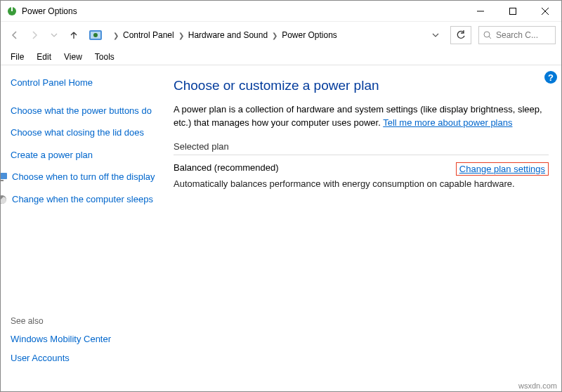  What do you see at coordinates (517, 35) in the screenshot?
I see `search-placeholder: Search C...` at bounding box center [517, 35].